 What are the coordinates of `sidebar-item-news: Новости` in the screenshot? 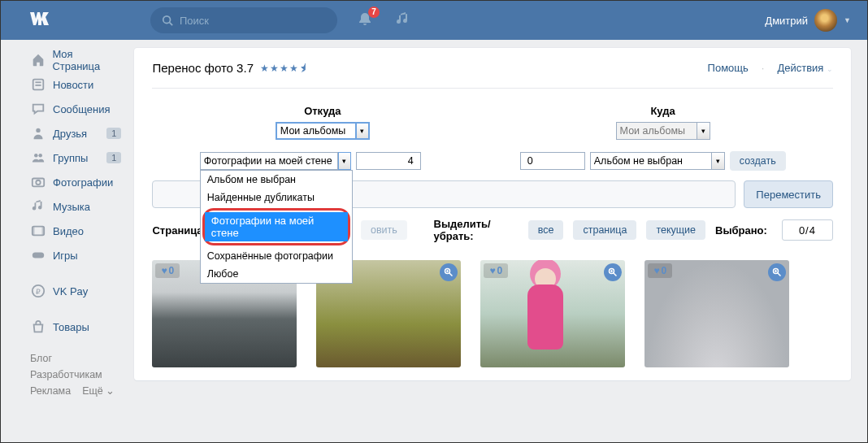 It's located at (76, 85).